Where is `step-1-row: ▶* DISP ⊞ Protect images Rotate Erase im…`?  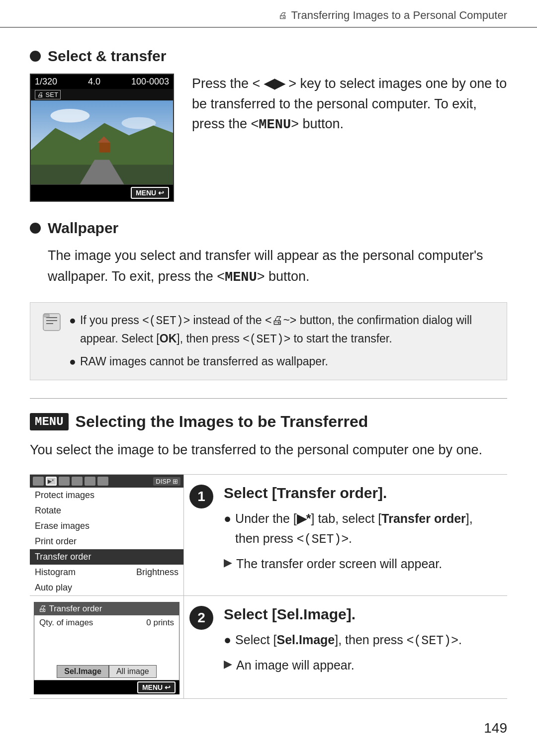
step-1-row: ▶* DISP ⊞ Protect images Rotate Erase im… is located at coordinates (268, 535).